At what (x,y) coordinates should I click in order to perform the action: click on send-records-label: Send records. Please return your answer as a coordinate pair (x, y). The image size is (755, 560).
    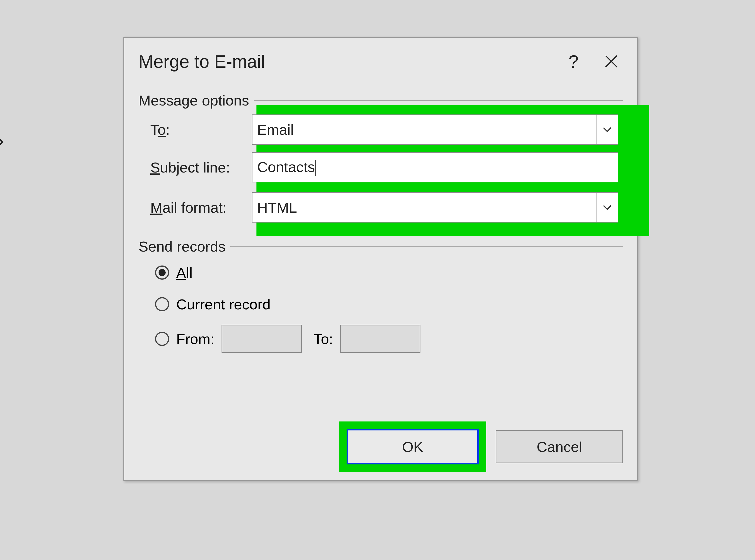
    Looking at the image, I should click on (381, 246).